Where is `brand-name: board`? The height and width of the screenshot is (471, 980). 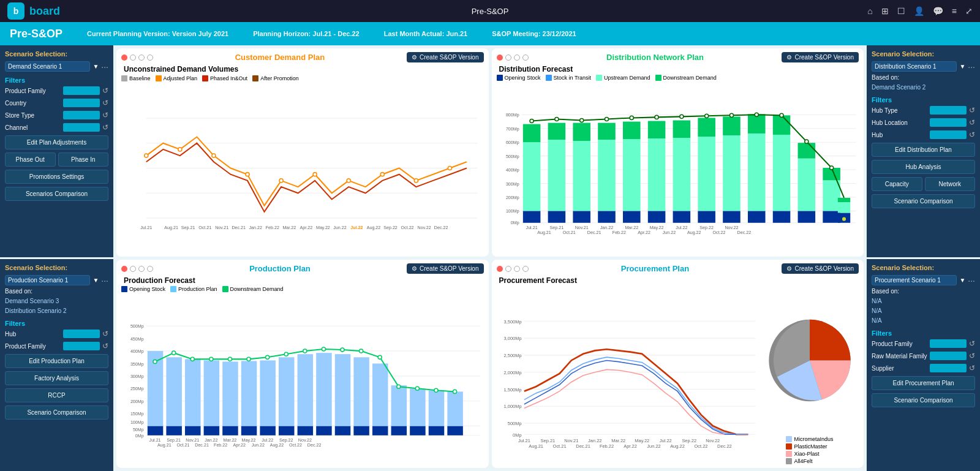 brand-name: board is located at coordinates (45, 11).